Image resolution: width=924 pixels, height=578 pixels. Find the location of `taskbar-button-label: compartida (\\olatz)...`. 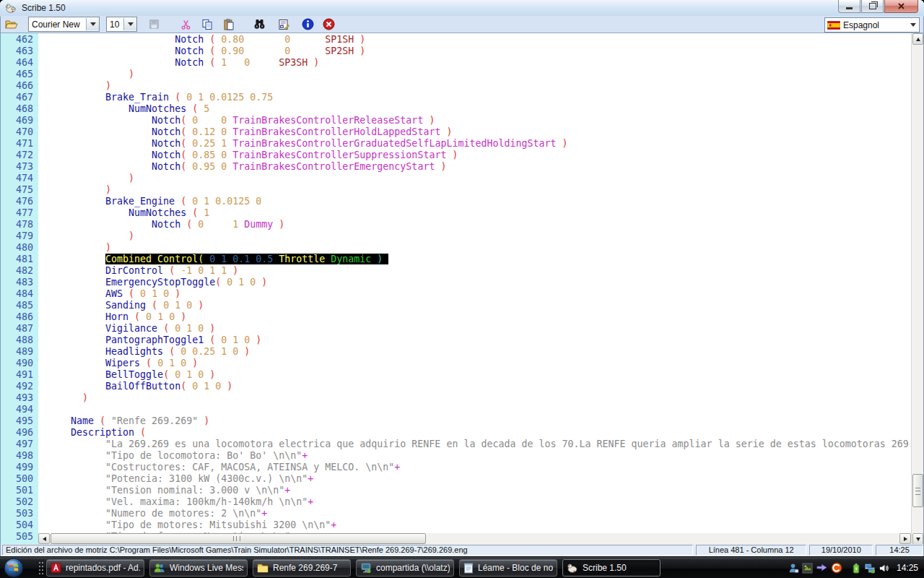

taskbar-button-label: compartida (\\olatz)... is located at coordinates (413, 568).